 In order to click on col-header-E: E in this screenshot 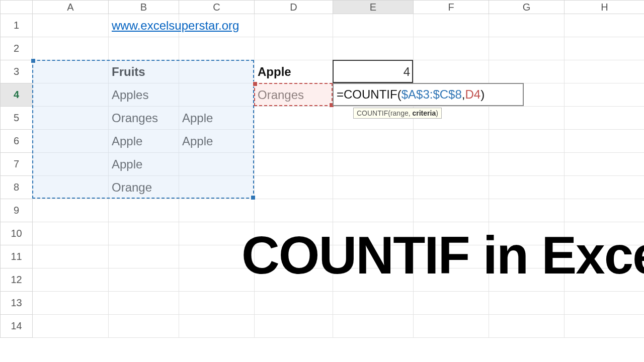, I will do `click(373, 7)`.